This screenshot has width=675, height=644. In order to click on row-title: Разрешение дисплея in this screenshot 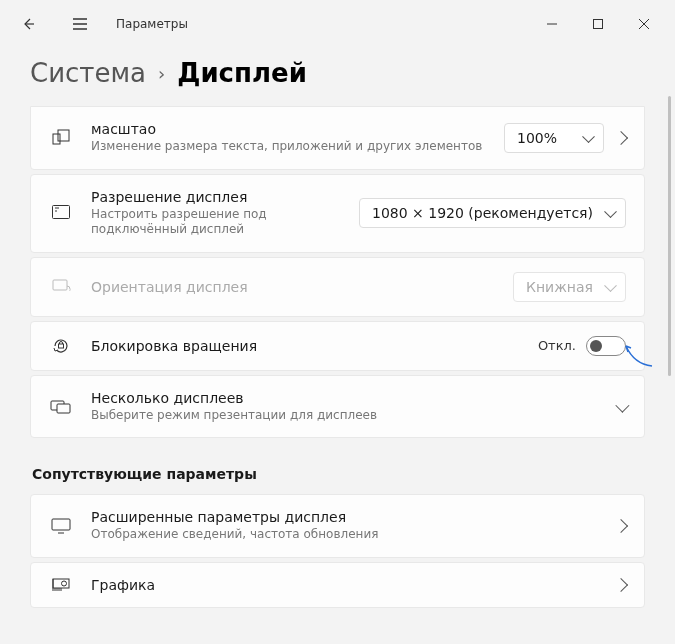, I will do `click(216, 197)`.